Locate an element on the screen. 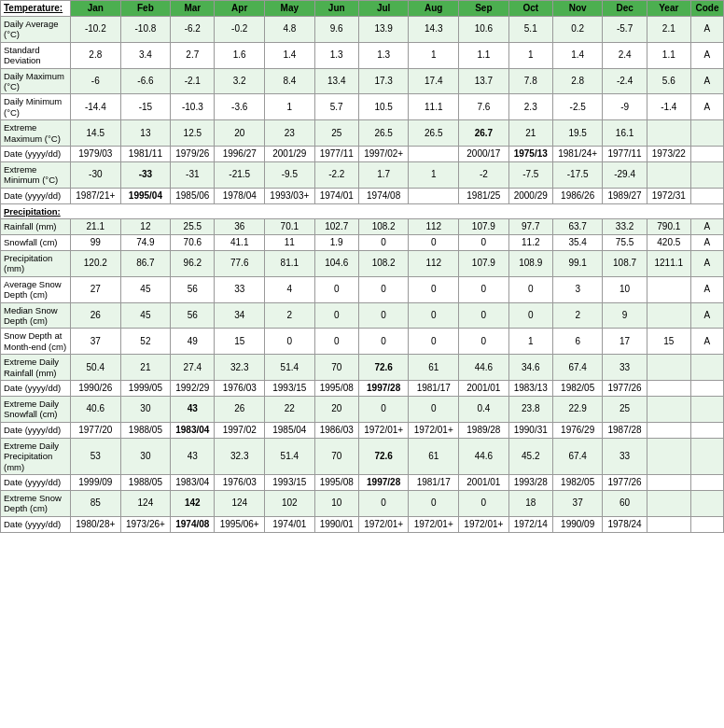  col-header-aug: Aug is located at coordinates (434, 9).